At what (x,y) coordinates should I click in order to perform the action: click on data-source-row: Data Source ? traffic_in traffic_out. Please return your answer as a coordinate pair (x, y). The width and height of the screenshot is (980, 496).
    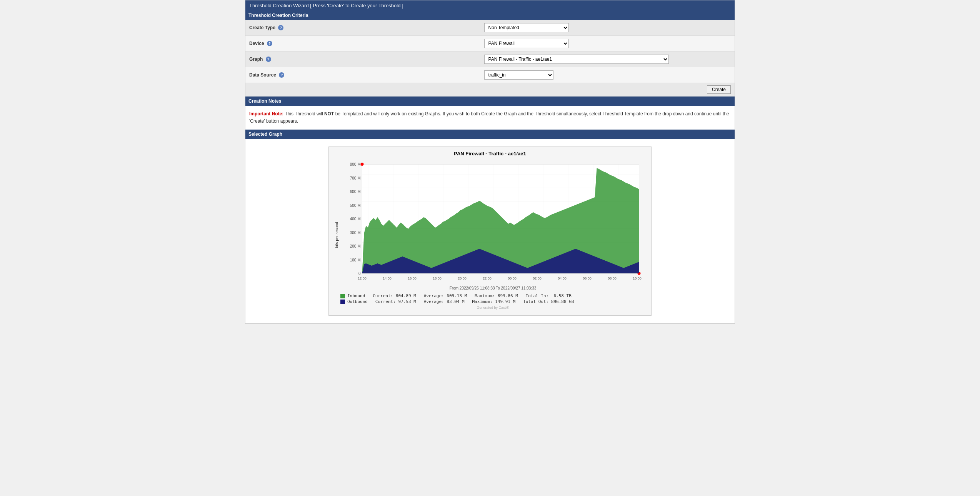
    Looking at the image, I should click on (490, 75).